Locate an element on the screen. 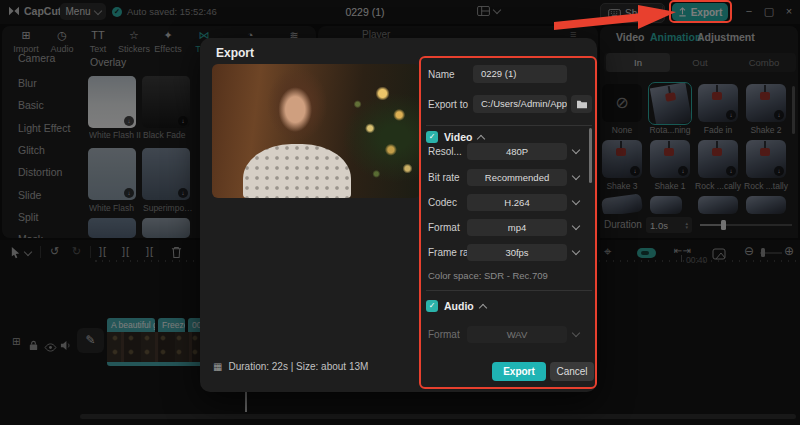 This screenshot has height=425, width=800. duration-size-text: Duration: 22s | Size: about 13M is located at coordinates (298, 366).